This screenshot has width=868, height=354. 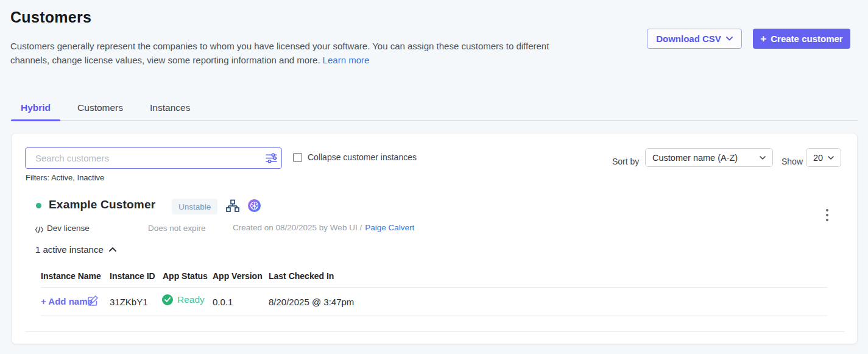 I want to click on column-header-instance-id: Instance ID, so click(x=133, y=276).